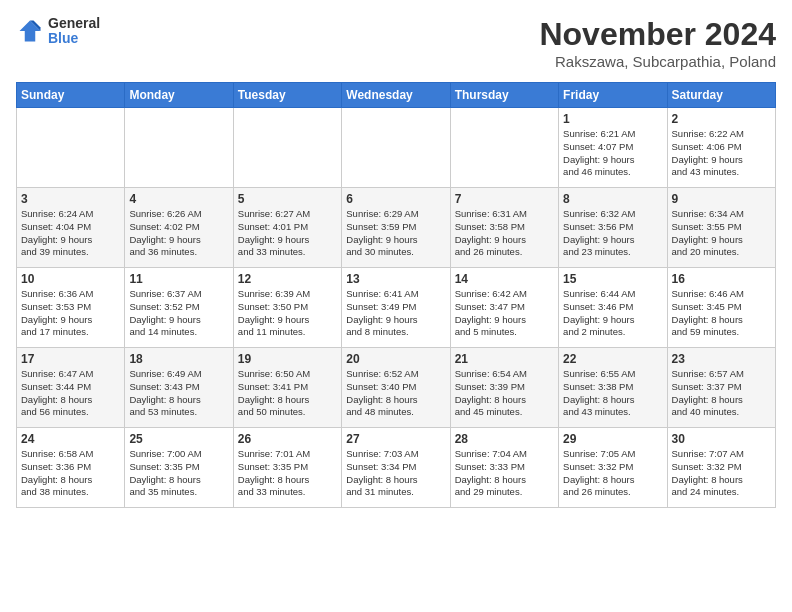 The width and height of the screenshot is (792, 612). What do you see at coordinates (396, 228) in the screenshot?
I see `day-cell: 6Sunrise: 6:29 AM Sunset: 3:59 PM Daylig…` at bounding box center [396, 228].